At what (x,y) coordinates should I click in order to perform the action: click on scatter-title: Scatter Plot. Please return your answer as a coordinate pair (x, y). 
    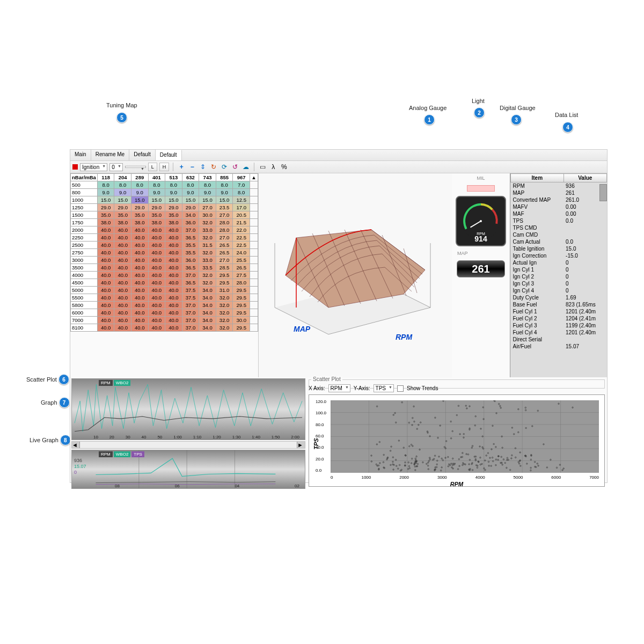
    Looking at the image, I should click on (327, 379).